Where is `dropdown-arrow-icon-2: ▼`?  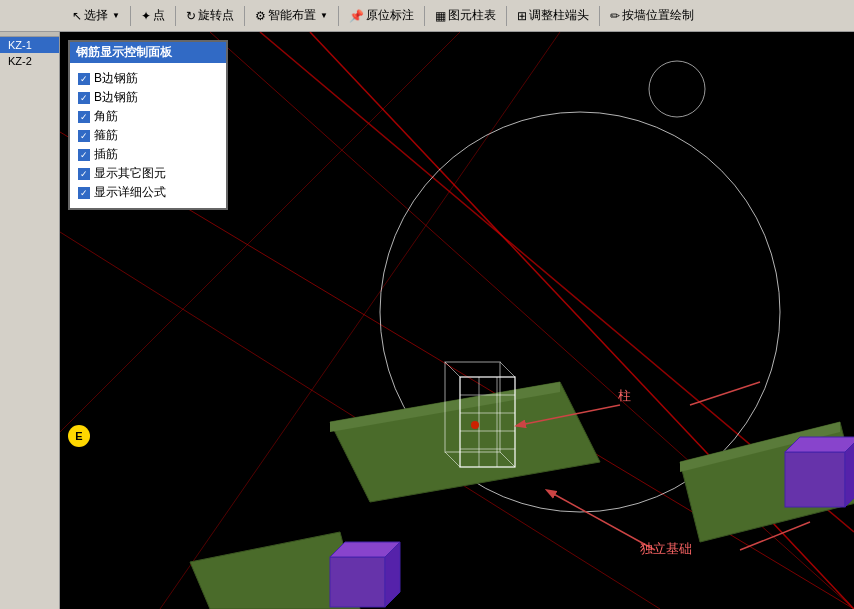
dropdown-arrow-icon-2: ▼ is located at coordinates (324, 16).